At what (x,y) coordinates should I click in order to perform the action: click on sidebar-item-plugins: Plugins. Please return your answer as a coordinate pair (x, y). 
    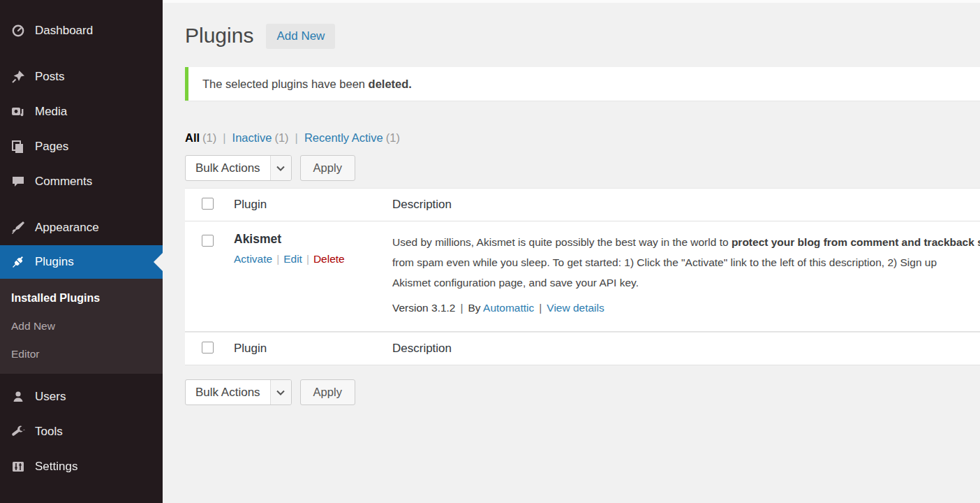
    Looking at the image, I should click on (81, 262).